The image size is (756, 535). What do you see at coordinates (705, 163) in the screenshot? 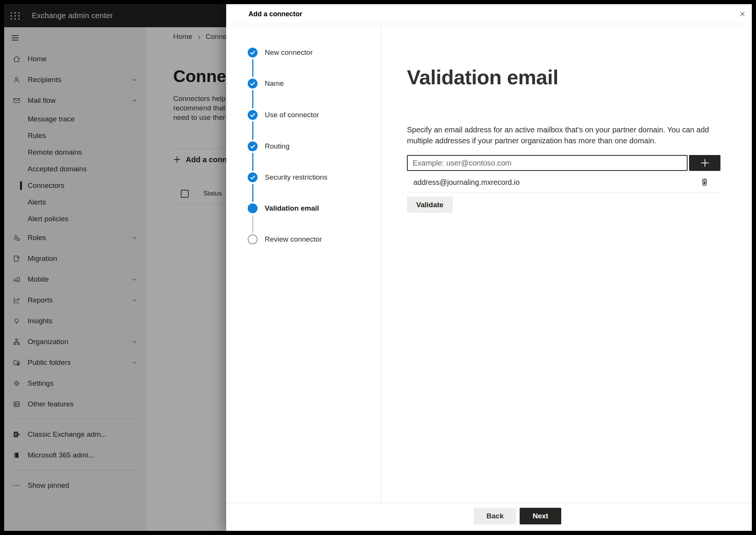
I see `plus-icon` at bounding box center [705, 163].